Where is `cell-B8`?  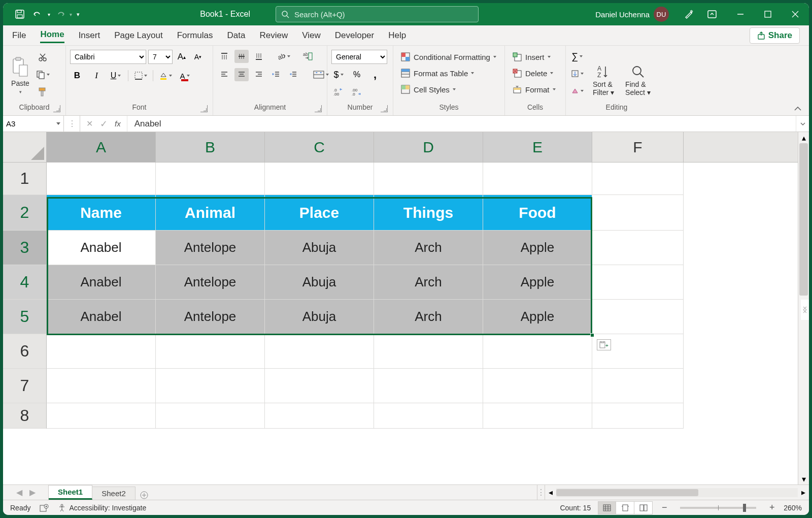
cell-B8 is located at coordinates (210, 416).